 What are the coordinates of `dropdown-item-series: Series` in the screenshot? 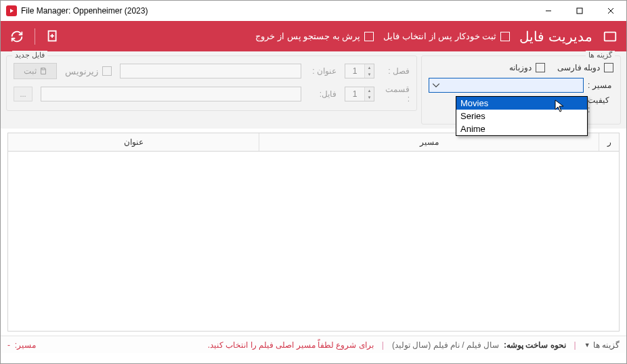 It's located at (521, 116).